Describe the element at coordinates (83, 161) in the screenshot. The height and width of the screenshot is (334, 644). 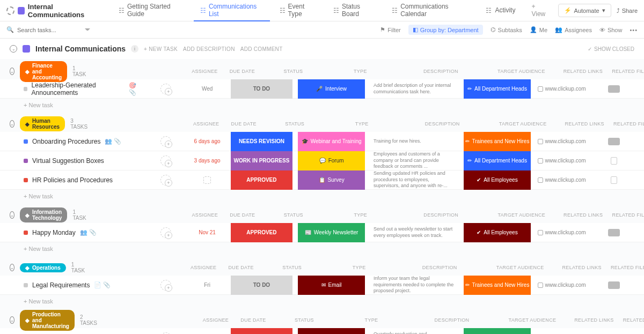
I see `task-name-cell: Virtual Suggestion Boxes` at that location.